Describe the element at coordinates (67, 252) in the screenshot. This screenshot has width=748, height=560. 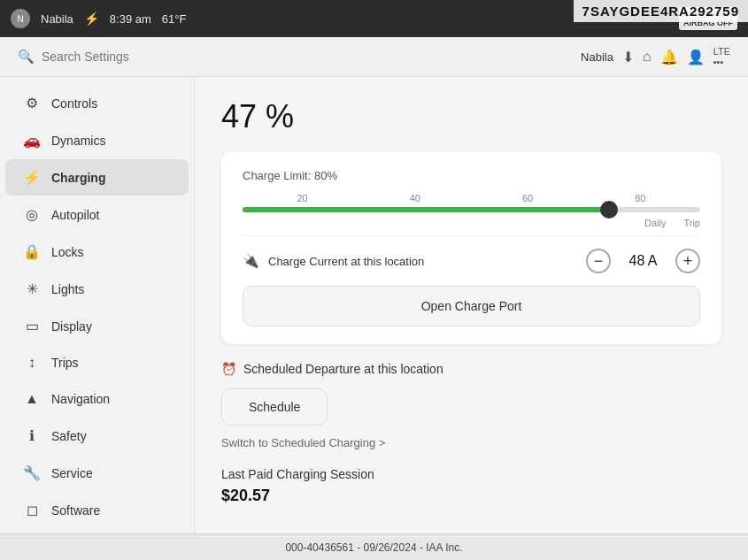
I see `sidebar-label-locks: Locks` at that location.